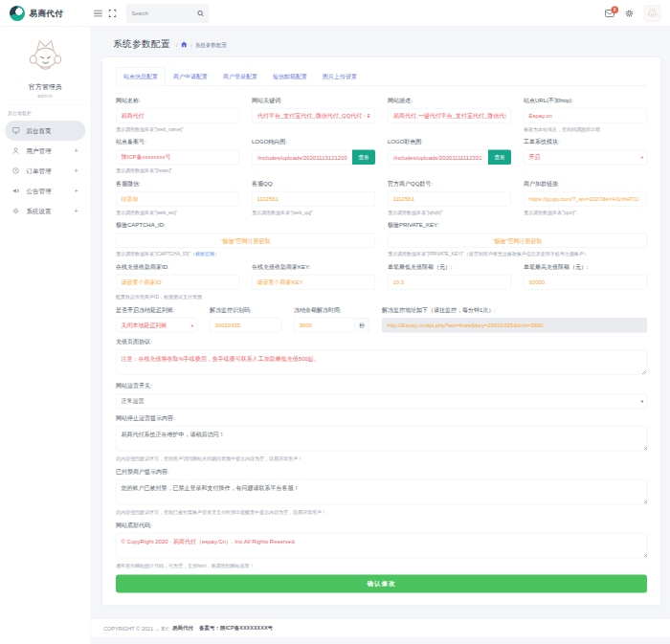 The height and width of the screenshot is (644, 670). What do you see at coordinates (178, 158) in the screenshot?
I see `beian-input` at bounding box center [178, 158].